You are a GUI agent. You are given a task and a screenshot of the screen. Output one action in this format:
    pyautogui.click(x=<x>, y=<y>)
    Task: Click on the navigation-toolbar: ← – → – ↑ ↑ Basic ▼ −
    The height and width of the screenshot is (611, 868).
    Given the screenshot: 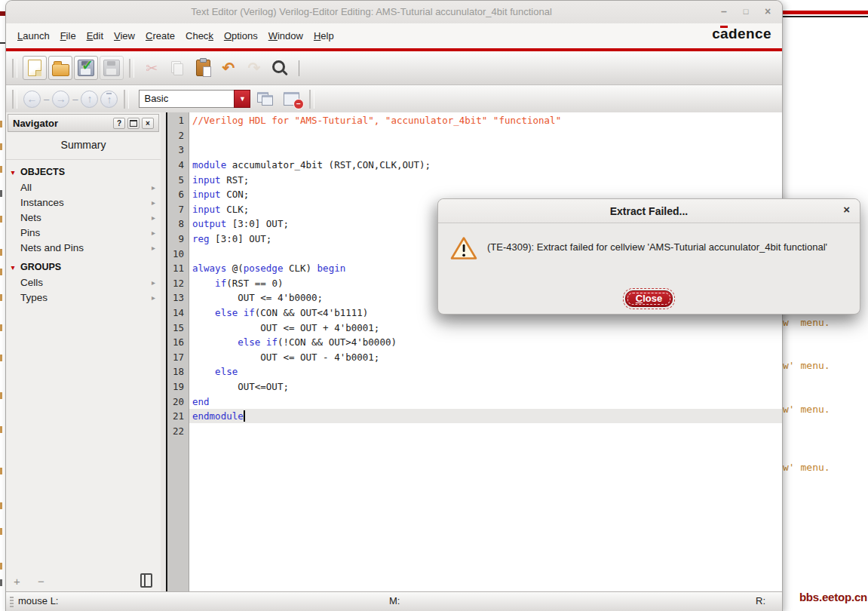 What is the action you would take?
    pyautogui.click(x=394, y=100)
    